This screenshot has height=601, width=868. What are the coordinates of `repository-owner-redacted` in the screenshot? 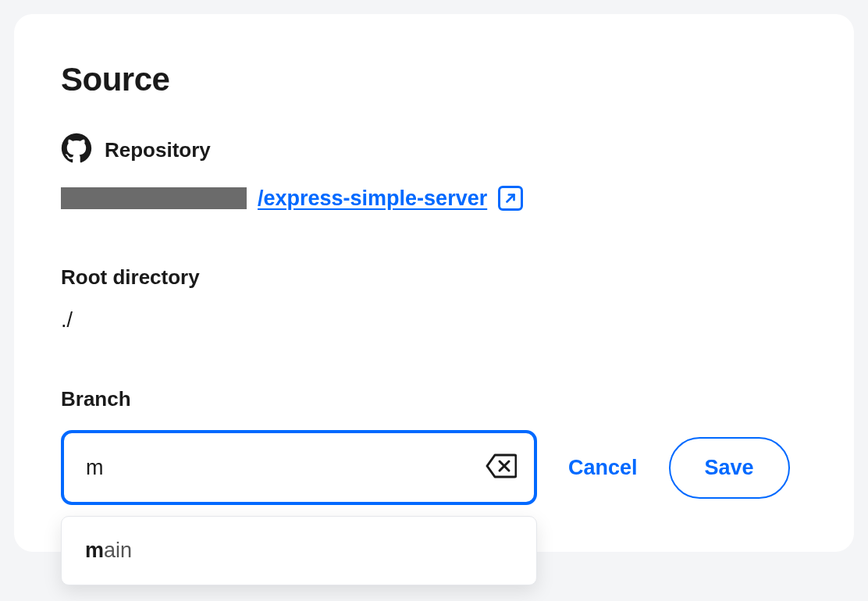 It's located at (154, 198).